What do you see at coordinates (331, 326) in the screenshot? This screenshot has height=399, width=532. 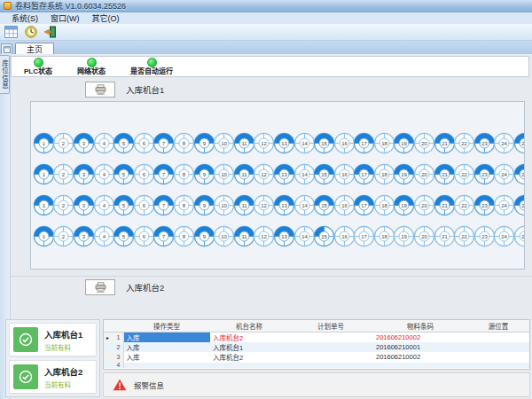 I see `column-header: 计划单号` at bounding box center [331, 326].